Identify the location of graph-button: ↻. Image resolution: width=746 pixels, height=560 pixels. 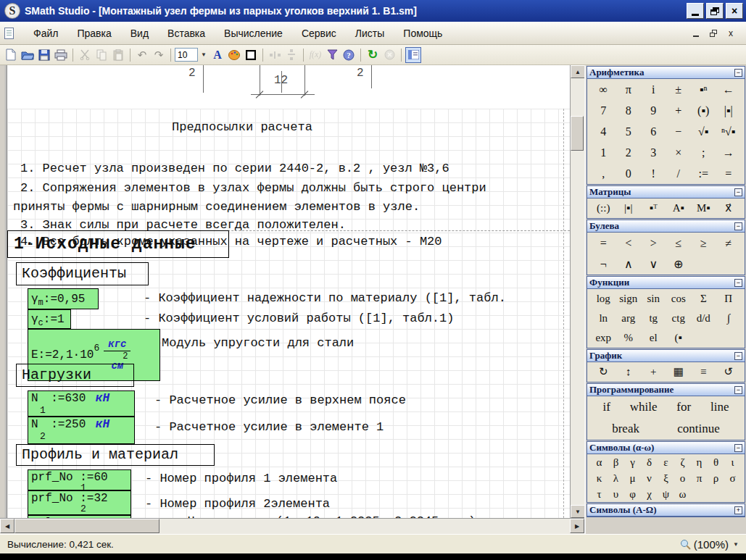
(603, 372).